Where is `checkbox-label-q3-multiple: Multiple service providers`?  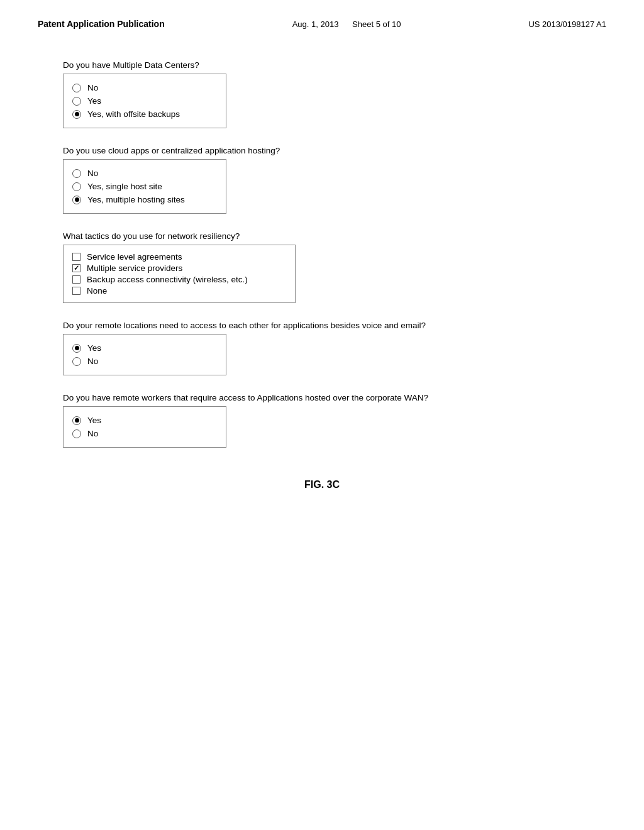 checkbox-label-q3-multiple: Multiple service providers is located at coordinates (135, 268).